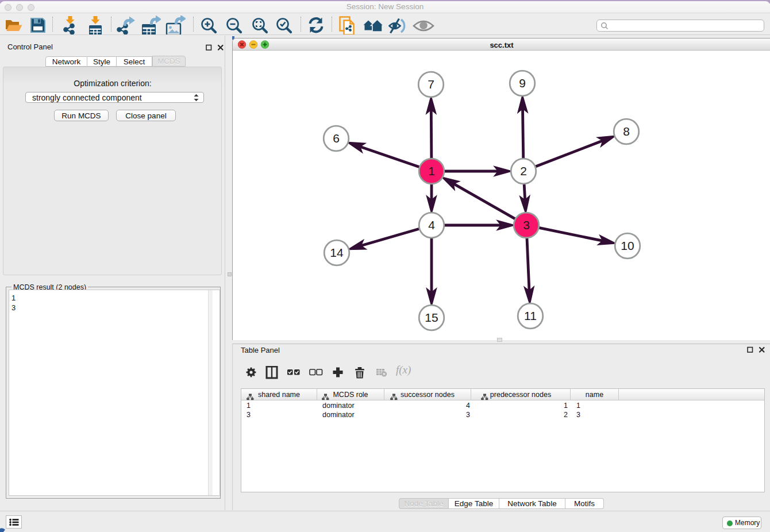  Describe the element at coordinates (336, 138) in the screenshot. I see `svg-text: 6` at that location.